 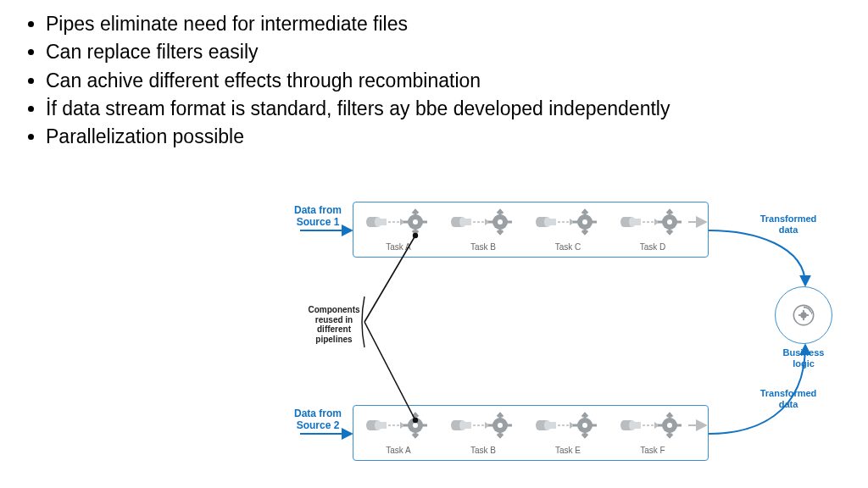 What do you see at coordinates (568, 451) in the screenshot?
I see `task-label: Task E` at bounding box center [568, 451].